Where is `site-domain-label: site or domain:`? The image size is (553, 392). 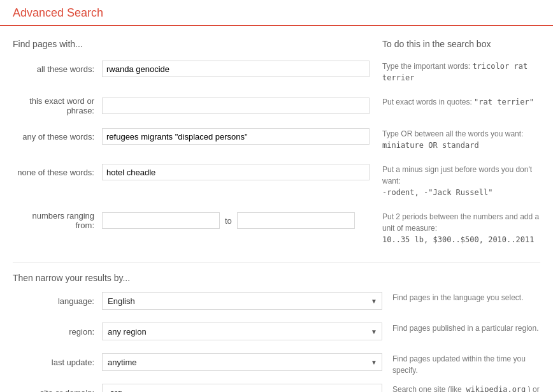 site-domain-label: site or domain: is located at coordinates (57, 390).